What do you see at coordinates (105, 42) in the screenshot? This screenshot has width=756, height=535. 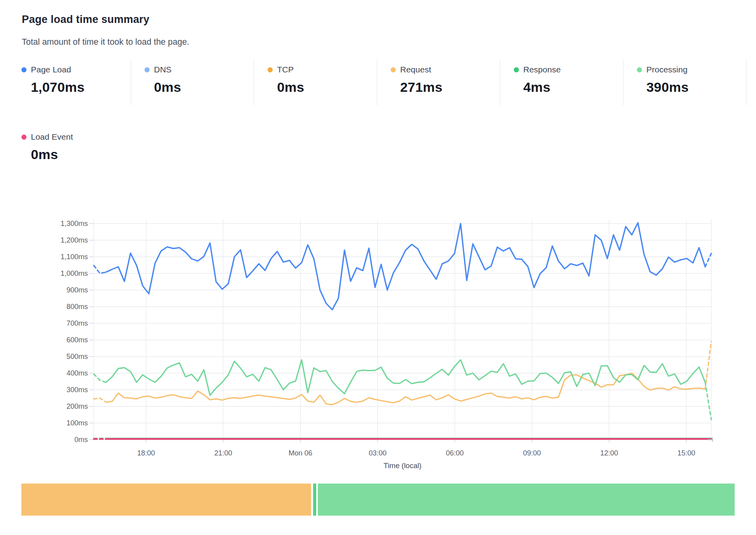 I see `page-subtitle: Total amount of time it took to load the…` at bounding box center [105, 42].